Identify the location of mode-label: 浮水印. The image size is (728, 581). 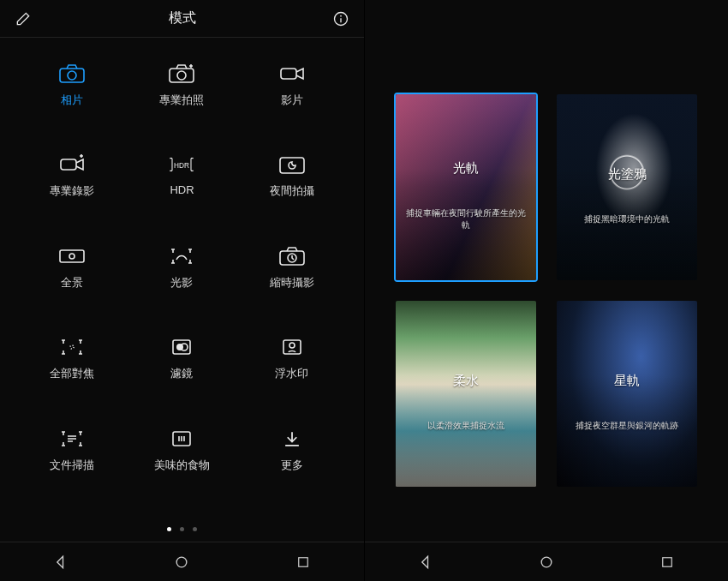
(291, 374).